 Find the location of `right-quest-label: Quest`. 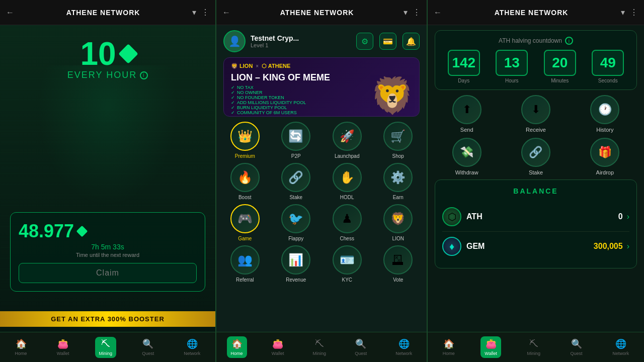

right-quest-label: Quest is located at coordinates (577, 353).